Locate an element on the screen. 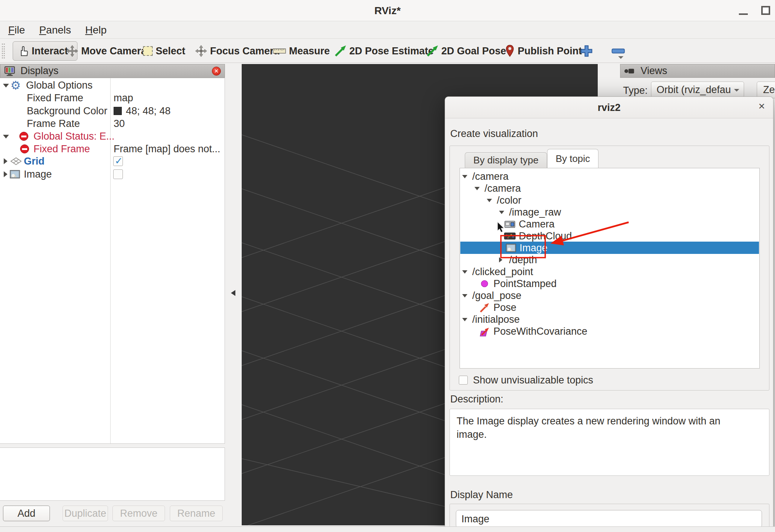  dialog-title: rviz2 is located at coordinates (609, 108).